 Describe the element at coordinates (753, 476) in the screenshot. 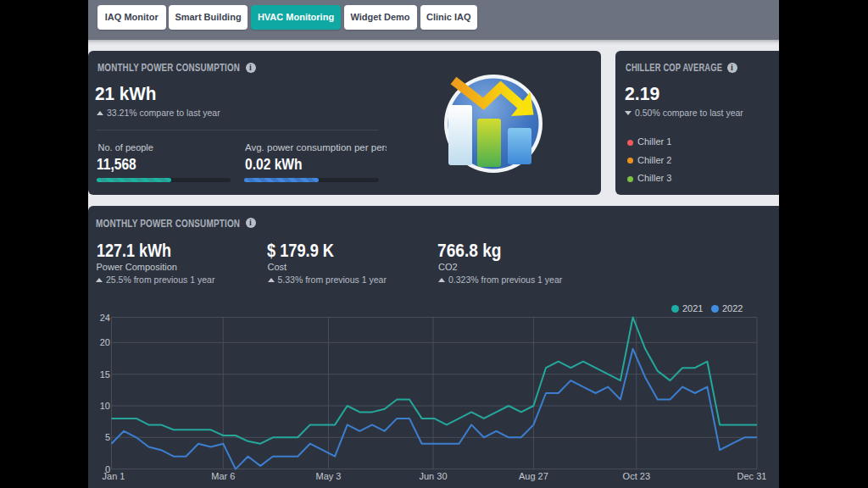

I see `svg-text: Dec 31` at that location.